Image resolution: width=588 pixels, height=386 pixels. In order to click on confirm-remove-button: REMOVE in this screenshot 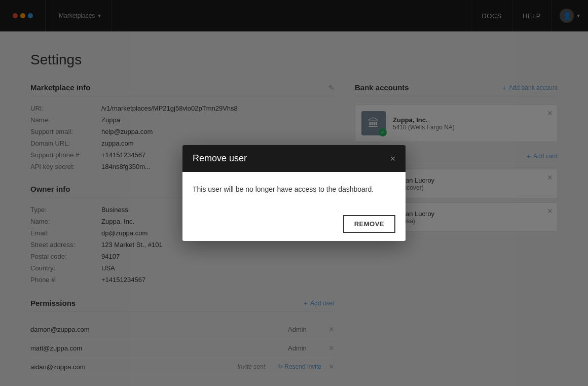, I will do `click(369, 224)`.